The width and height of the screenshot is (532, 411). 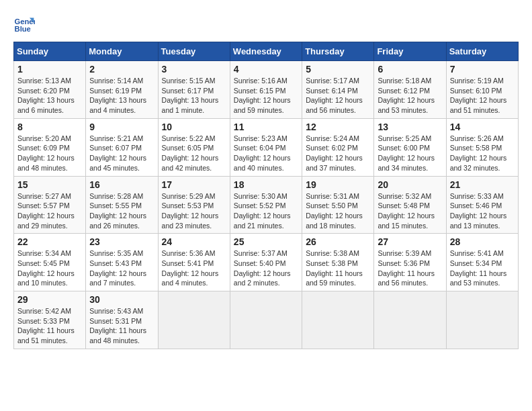 What do you see at coordinates (410, 269) in the screenshot?
I see `cell-info: Sunrise: 5:39 AMSunset: 5:36 PMDaylight:…` at bounding box center [410, 269].